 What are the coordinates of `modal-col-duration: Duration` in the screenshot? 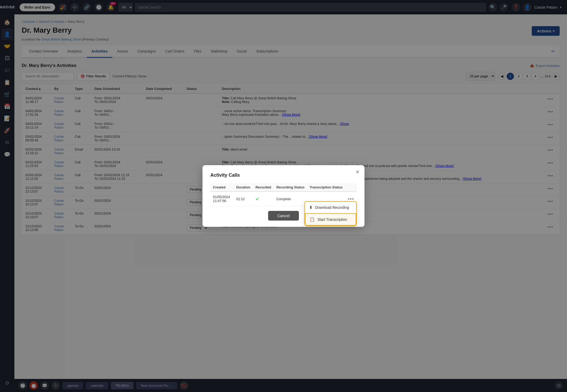 It's located at (243, 187).